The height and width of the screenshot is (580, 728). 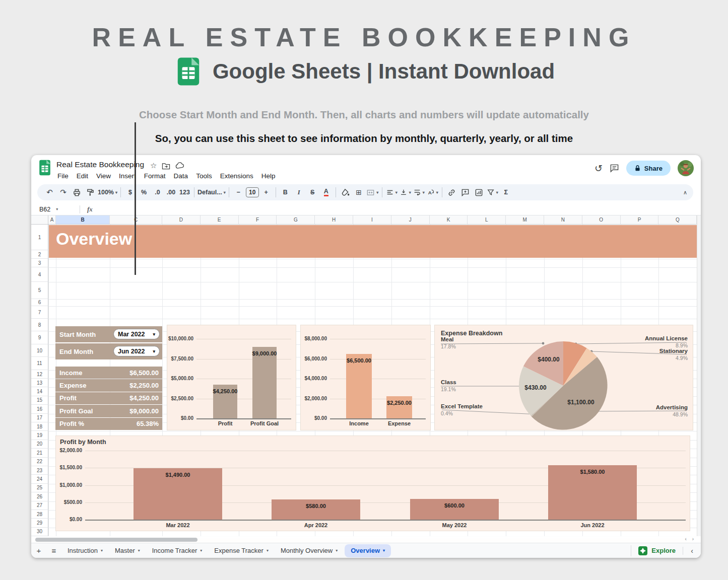 What do you see at coordinates (212, 192) in the screenshot?
I see `font-select: Defaul...▾` at bounding box center [212, 192].